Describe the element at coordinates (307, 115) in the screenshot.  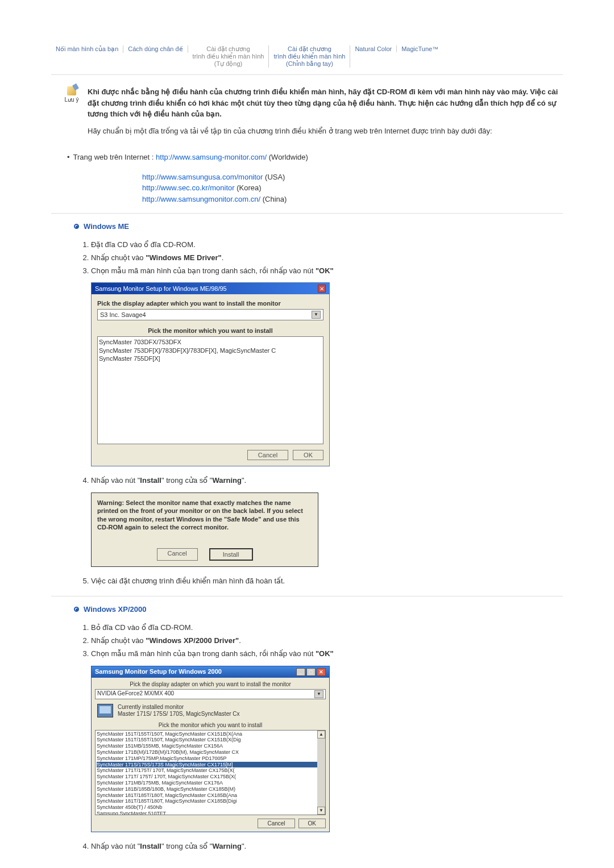
I see `note-block: Lưu ý Khi được nhắc bằng hệ điều hành củ…` at that location.